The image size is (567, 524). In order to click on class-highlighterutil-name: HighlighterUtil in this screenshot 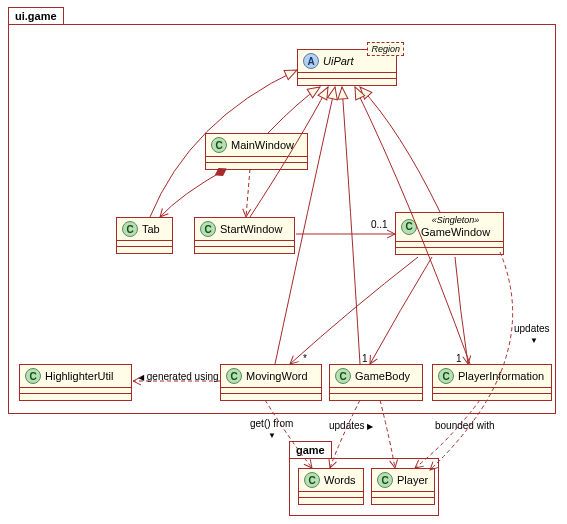, I will do `click(79, 376)`.